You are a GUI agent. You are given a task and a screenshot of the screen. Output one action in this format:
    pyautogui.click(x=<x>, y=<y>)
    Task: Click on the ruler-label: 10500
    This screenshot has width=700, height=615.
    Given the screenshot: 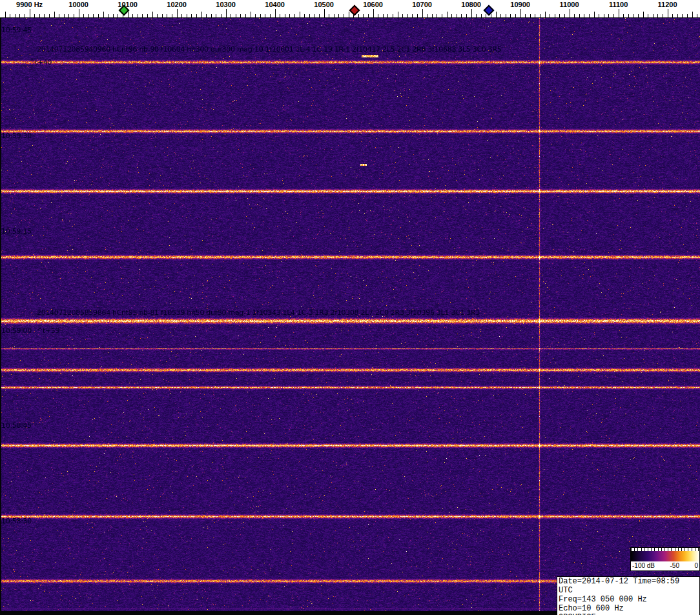 What is the action you would take?
    pyautogui.click(x=324, y=5)
    